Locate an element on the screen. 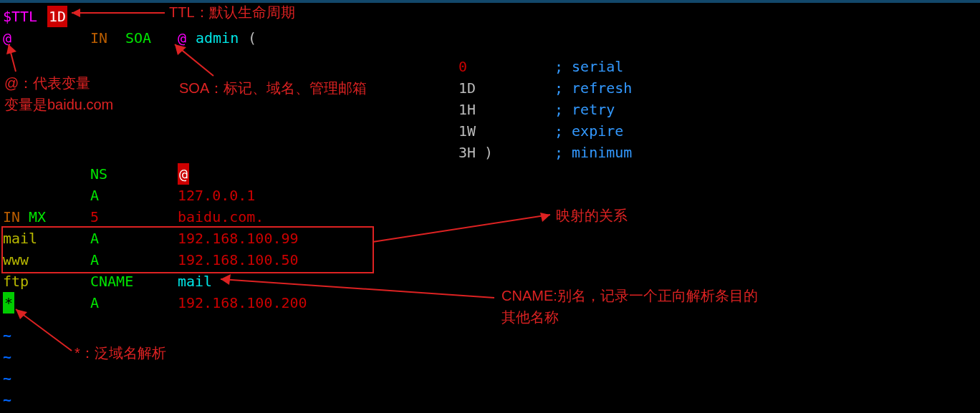  ns-data: @ is located at coordinates (183, 174).